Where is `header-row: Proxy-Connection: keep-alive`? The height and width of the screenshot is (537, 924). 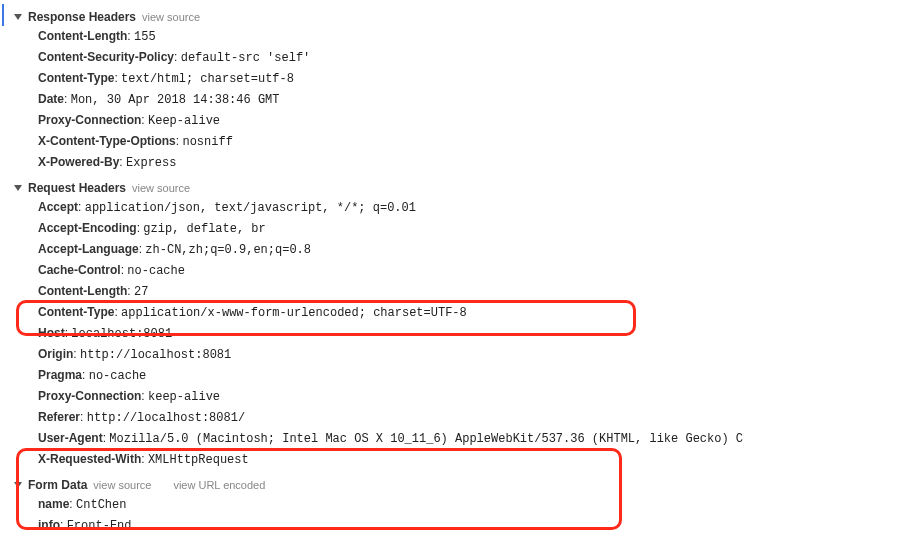
header-row: Proxy-Connection: keep-alive is located at coordinates (466, 396).